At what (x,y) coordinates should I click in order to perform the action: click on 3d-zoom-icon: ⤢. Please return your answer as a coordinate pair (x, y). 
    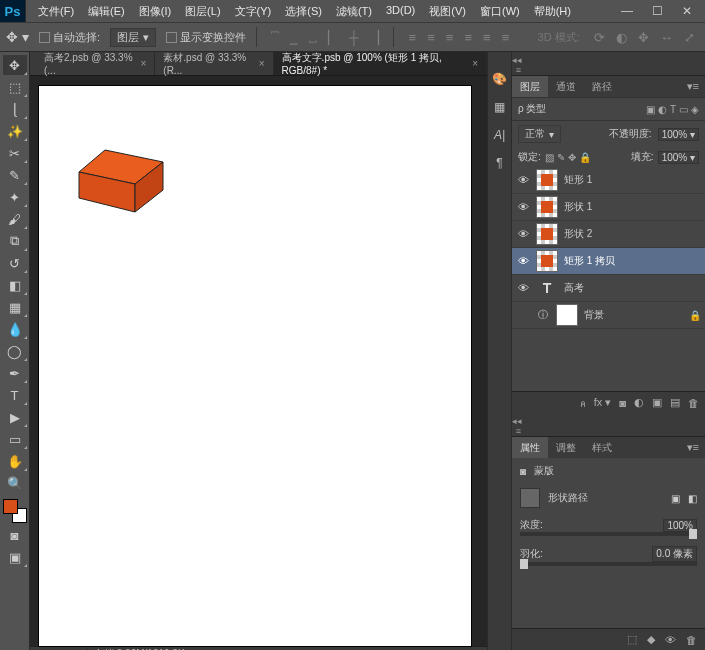
    Looking at the image, I should click on (690, 38).